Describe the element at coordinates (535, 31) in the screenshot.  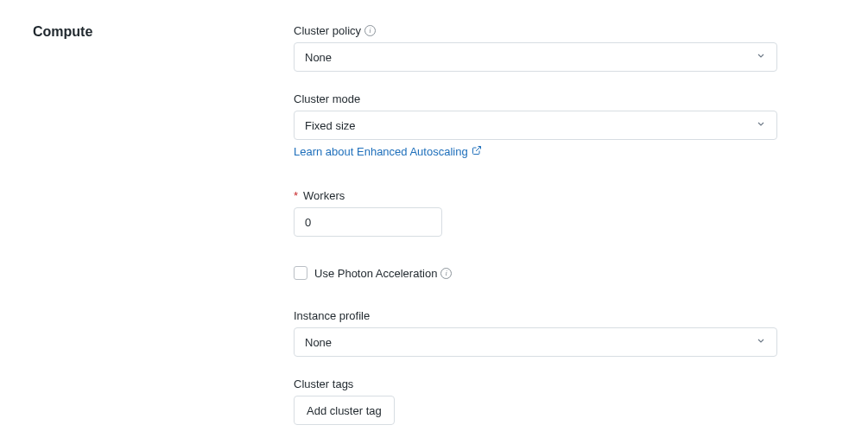
I see `cluster-policy-label: Cluster policy i` at that location.